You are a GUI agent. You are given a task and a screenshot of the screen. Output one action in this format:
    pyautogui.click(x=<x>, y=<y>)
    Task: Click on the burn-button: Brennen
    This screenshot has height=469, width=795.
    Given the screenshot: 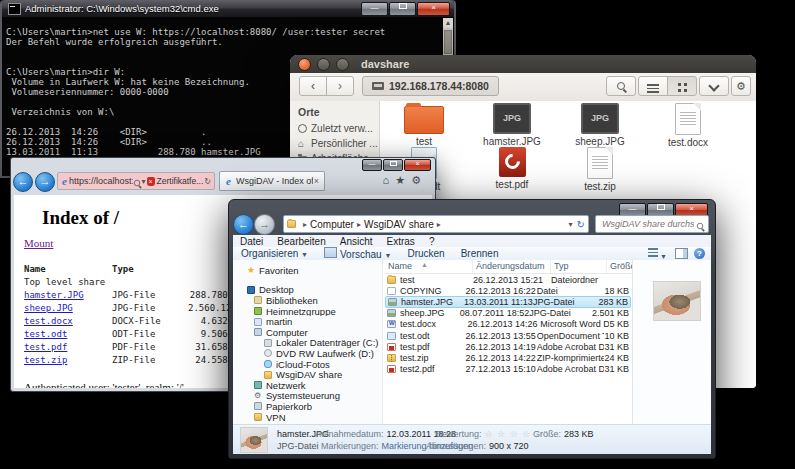 What is the action you would take?
    pyautogui.click(x=480, y=254)
    